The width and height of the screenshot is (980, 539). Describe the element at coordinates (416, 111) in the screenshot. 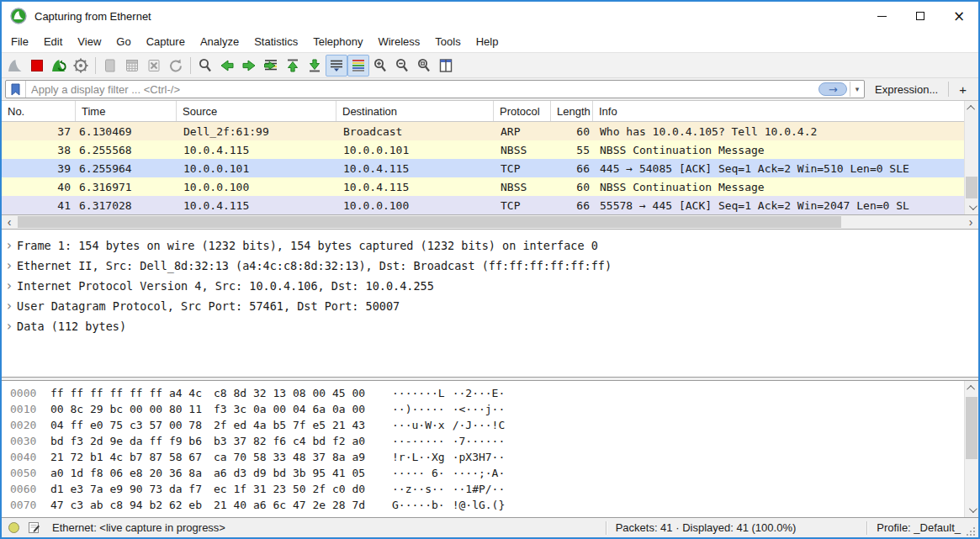

I see `column-header-destination: Destination` at that location.